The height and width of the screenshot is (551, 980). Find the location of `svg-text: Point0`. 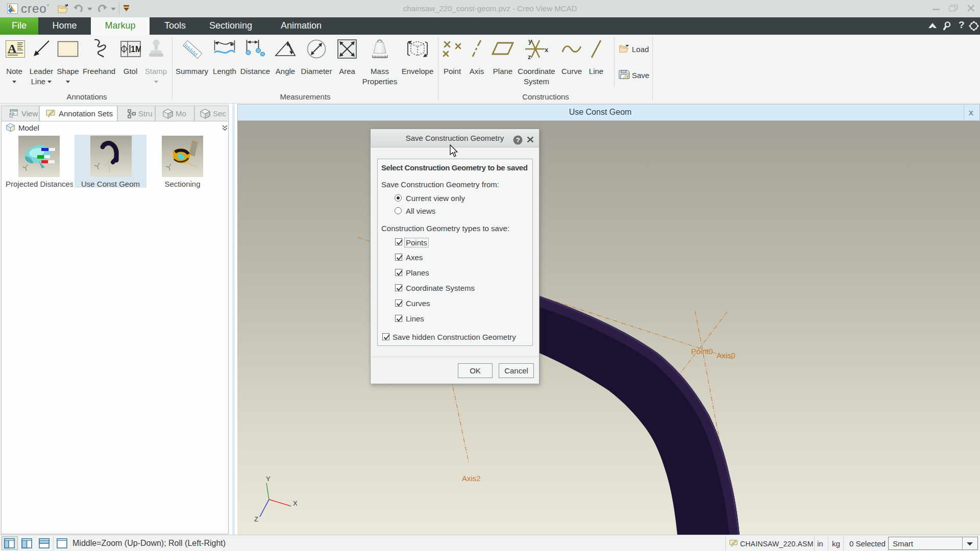

svg-text: Point0 is located at coordinates (702, 351).